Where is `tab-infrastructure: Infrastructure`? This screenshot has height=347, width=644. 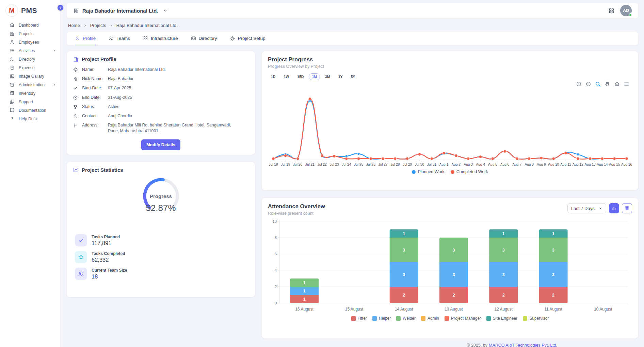
tab-infrastructure: Infrastructure is located at coordinates (161, 39).